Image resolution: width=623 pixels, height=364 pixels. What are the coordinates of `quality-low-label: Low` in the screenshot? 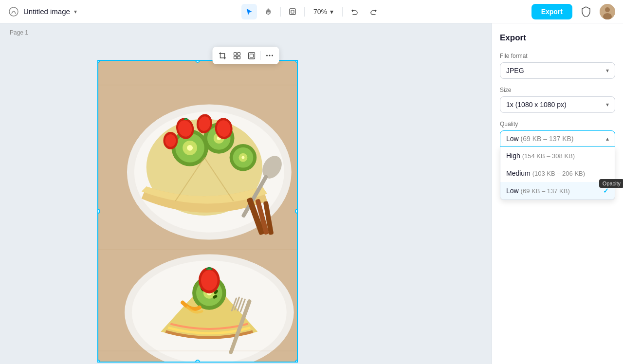 It's located at (513, 191).